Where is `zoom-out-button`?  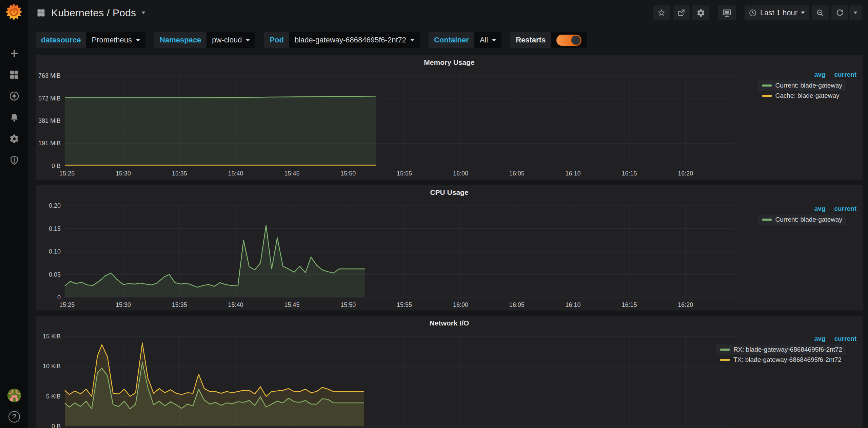
zoom-out-button is located at coordinates (820, 13).